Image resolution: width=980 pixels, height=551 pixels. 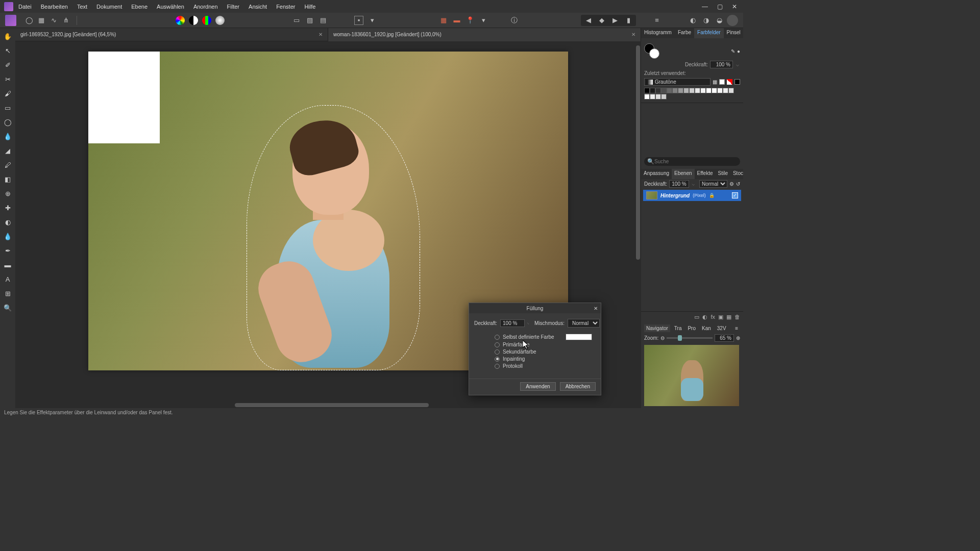 I want to click on opacity-dropdown-icon, so click(x=738, y=65).